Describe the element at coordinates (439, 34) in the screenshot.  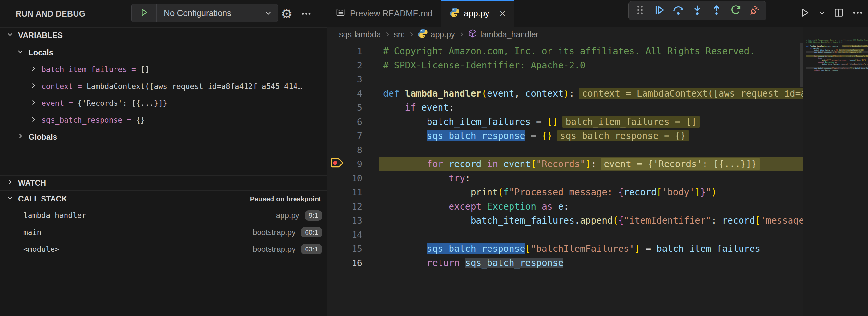
I see `breadcrumb: sqs-lambdasrcapp.pylambda_handler` at that location.